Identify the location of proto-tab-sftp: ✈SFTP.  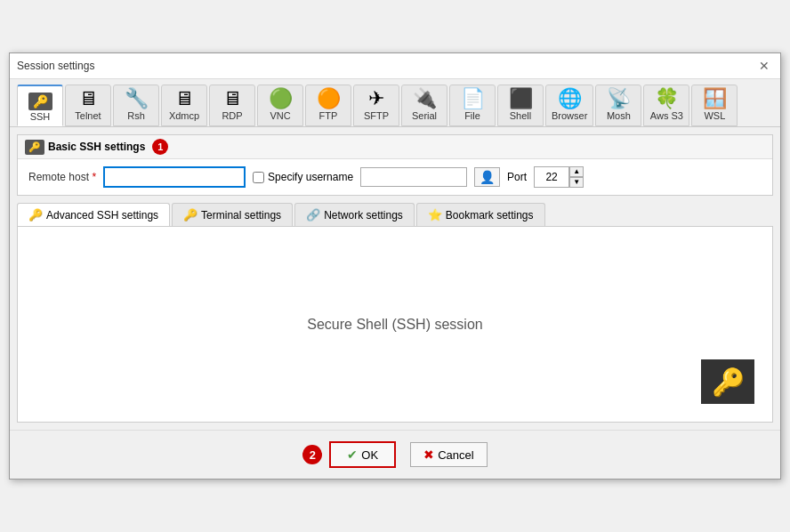
(376, 105).